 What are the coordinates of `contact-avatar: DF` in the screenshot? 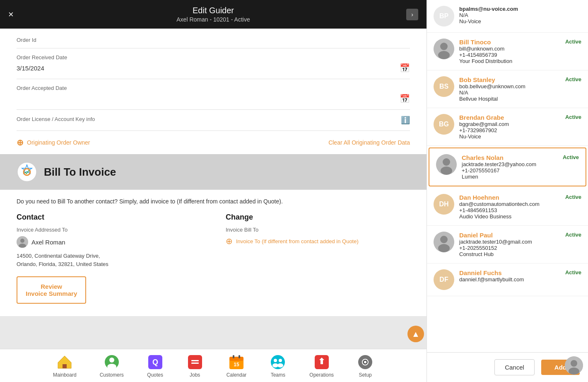 It's located at (444, 280).